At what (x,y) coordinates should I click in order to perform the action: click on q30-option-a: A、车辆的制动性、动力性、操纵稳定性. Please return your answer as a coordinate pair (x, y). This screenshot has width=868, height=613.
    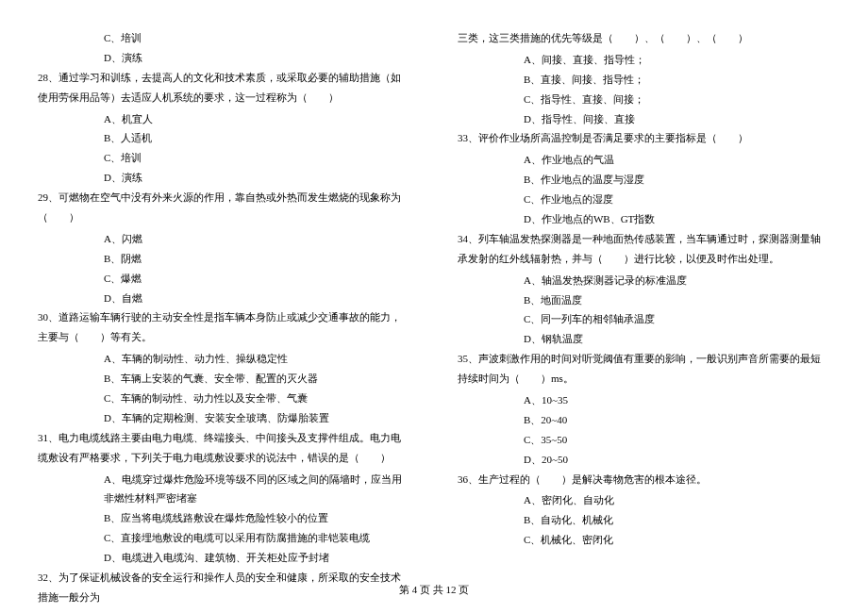
    Looking at the image, I should click on (225, 358).